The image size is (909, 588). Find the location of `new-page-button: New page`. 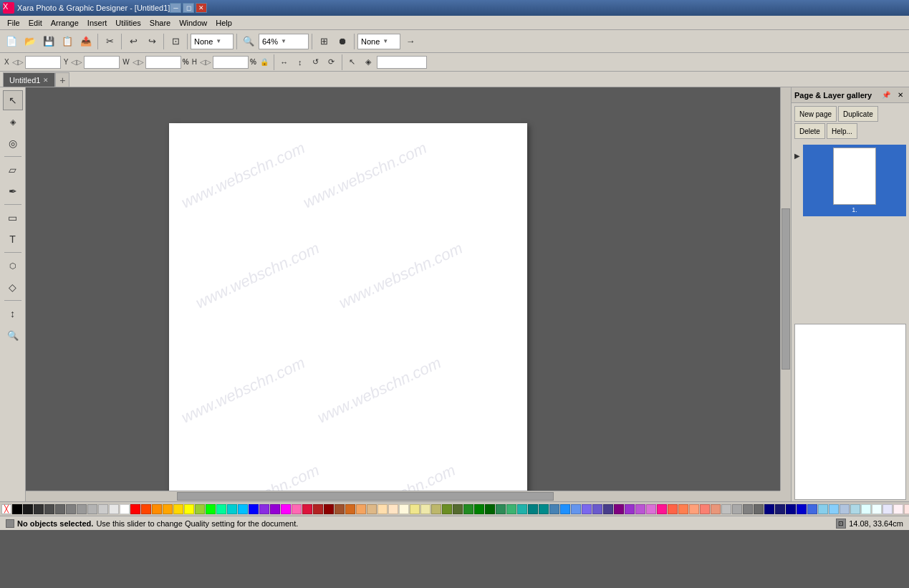

new-page-button: New page is located at coordinates (815, 114).